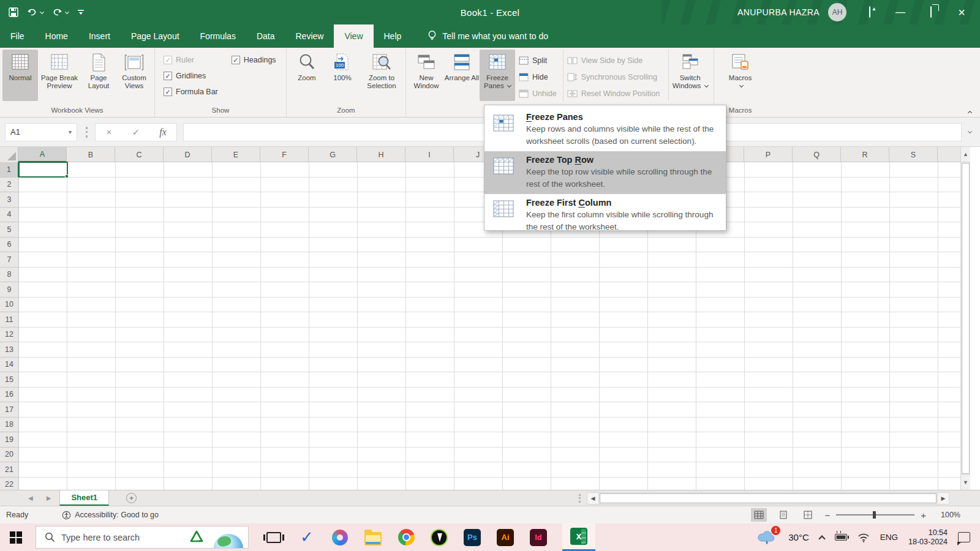 This screenshot has height=551, width=980. What do you see at coordinates (393, 36) in the screenshot?
I see `tab-help: Help` at bounding box center [393, 36].